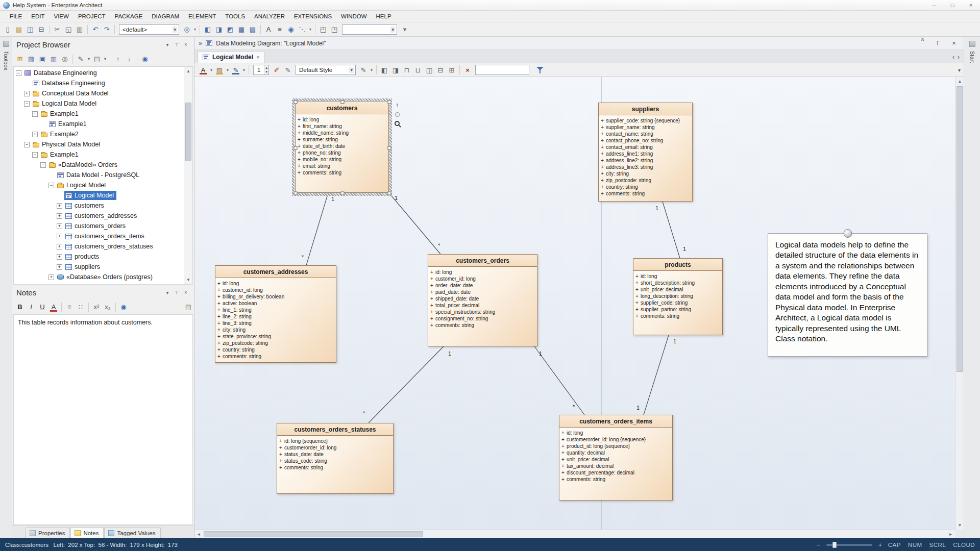 Image resolution: width=980 pixels, height=551 pixels. Describe the element at coordinates (880, 545) in the screenshot. I see `zoom-in-icon: +` at that location.